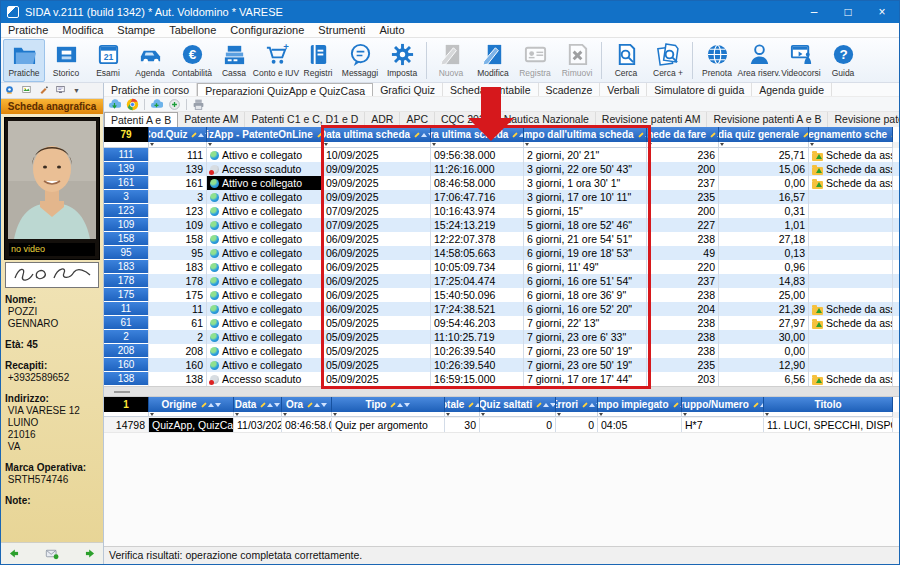 The width and height of the screenshot is (900, 565). Describe the element at coordinates (478, 309) in the screenshot. I see `cell-time: 17:24:38.521` at that location.